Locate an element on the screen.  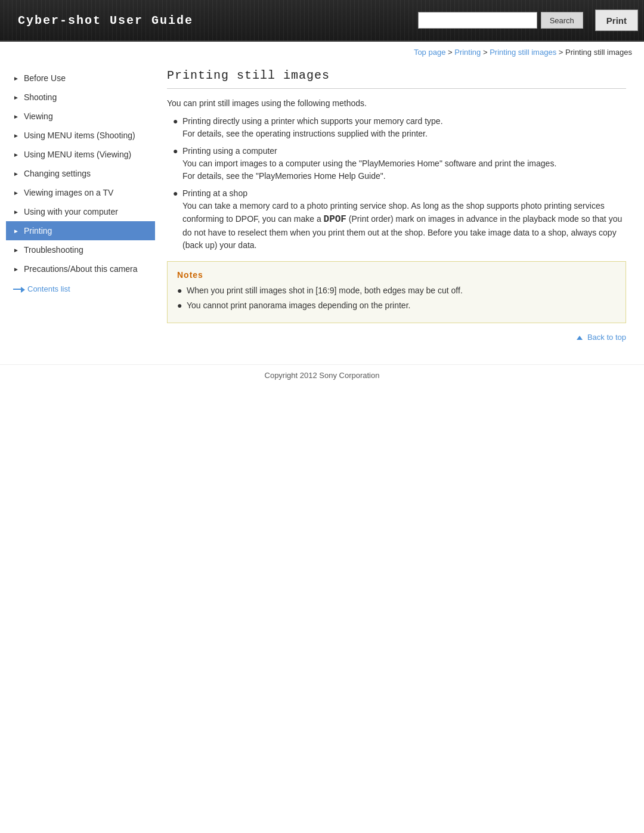
method-heading: Printing at a shop is located at coordinates (215, 193).